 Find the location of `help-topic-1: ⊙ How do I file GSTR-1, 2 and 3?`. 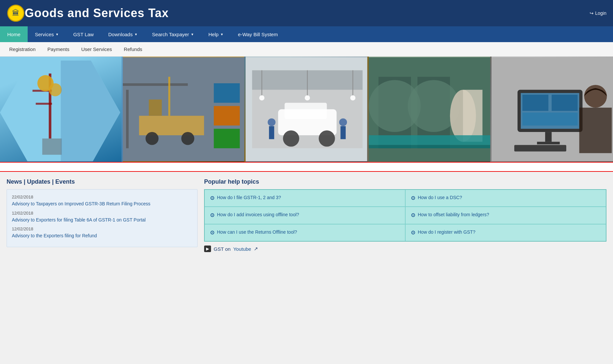

help-topic-1: ⊙ How do I file GSTR-1, 2 and 3? is located at coordinates (305, 198).